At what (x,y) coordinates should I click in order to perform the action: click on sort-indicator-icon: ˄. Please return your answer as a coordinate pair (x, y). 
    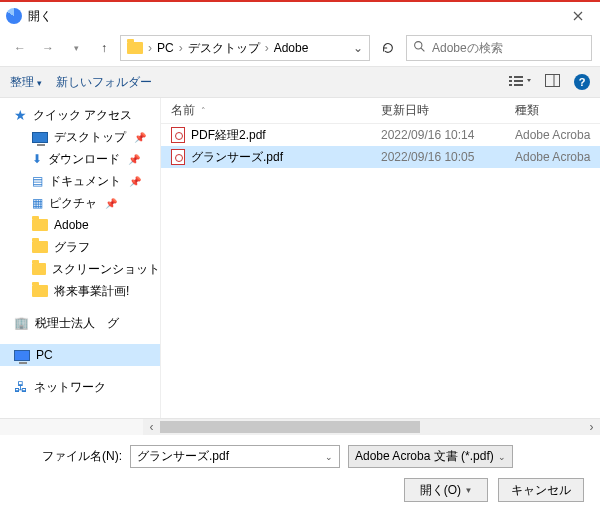
    Looking at the image, I should click on (204, 111).